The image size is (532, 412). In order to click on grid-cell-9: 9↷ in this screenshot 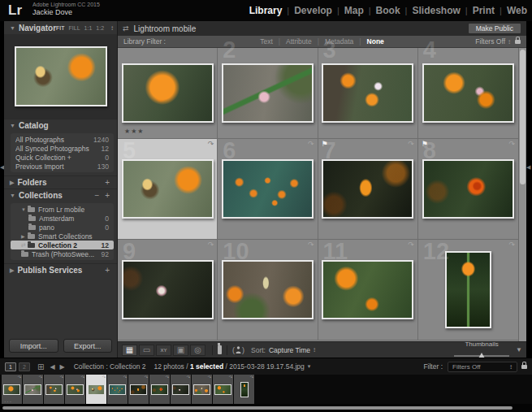, I will do `click(167, 290)`.